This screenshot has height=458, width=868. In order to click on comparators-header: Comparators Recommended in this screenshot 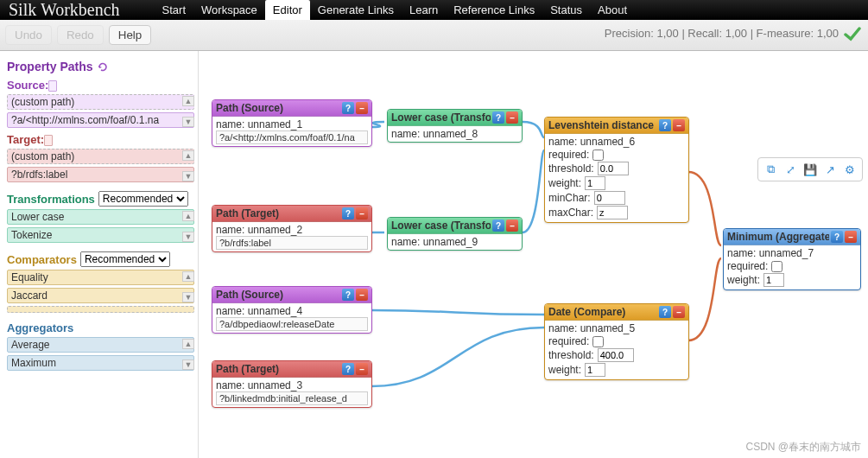, I will do `click(100, 259)`.